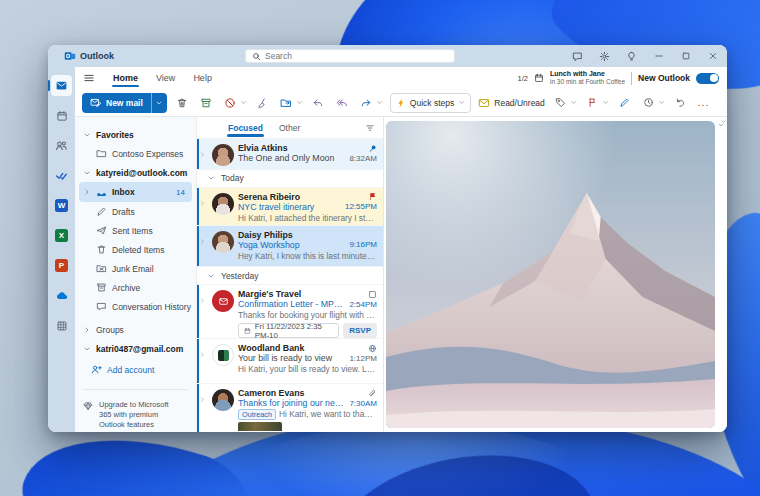 This screenshot has width=760, height=496. Describe the element at coordinates (523, 78) in the screenshot. I see `peek-pagination: 1/2` at that location.